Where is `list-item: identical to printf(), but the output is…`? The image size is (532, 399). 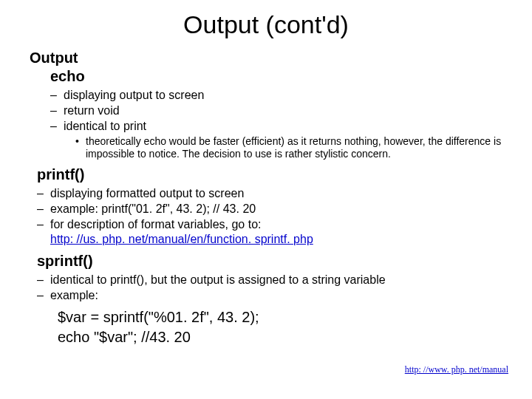
list-item: identical to printf(), but the output is… is located at coordinates (270, 280).